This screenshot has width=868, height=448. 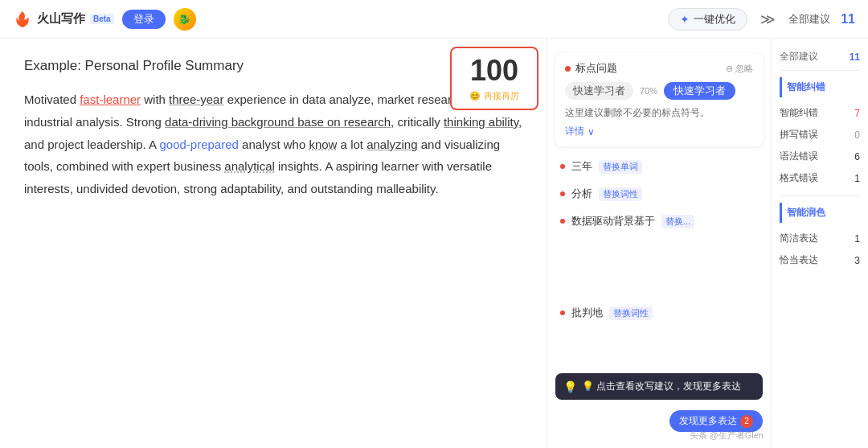 What do you see at coordinates (857, 157) in the screenshot?
I see `sidebar-count-grammar: 6` at bounding box center [857, 157].